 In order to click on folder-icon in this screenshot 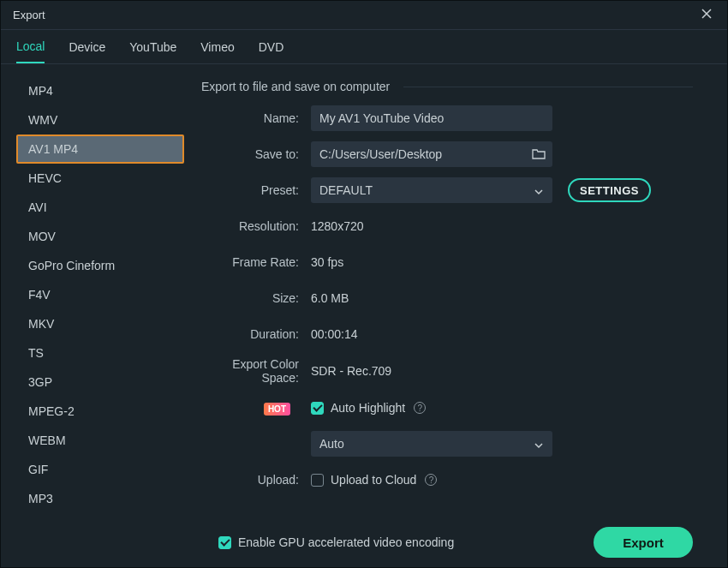, I will do `click(539, 154)`.